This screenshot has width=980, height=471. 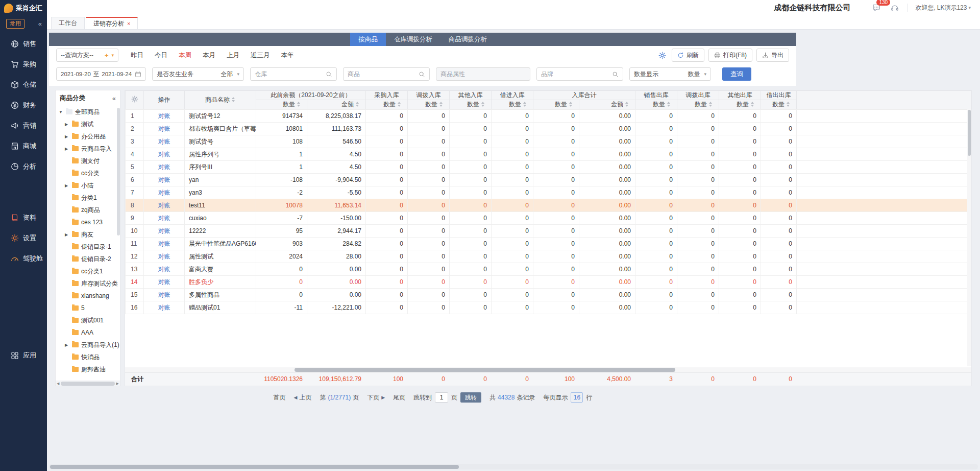 I want to click on search-button: 查询, so click(x=737, y=74).